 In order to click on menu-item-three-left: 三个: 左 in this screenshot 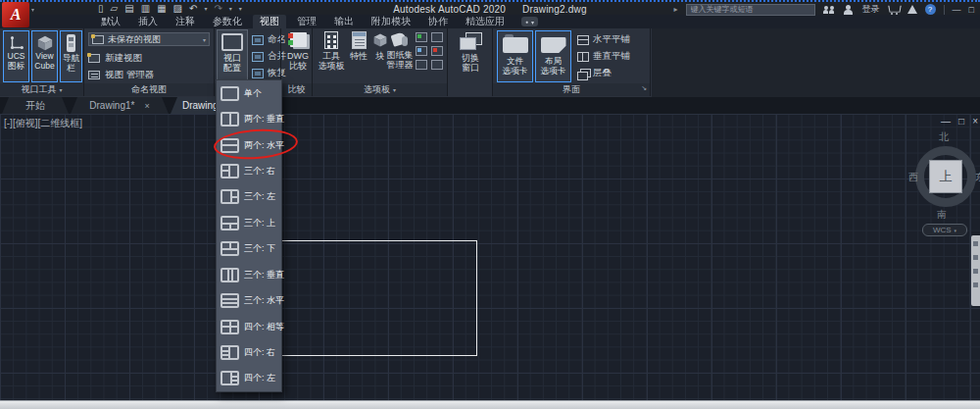, I will do `click(249, 197)`.